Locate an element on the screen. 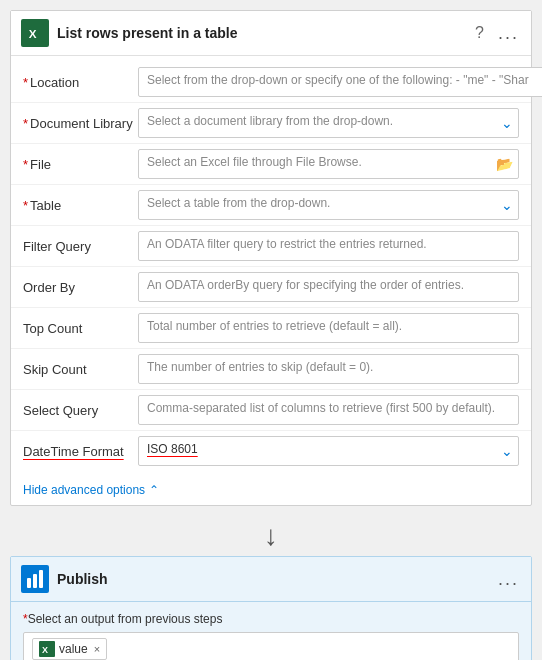  down-arrow-icon: ↓ is located at coordinates (271, 536).